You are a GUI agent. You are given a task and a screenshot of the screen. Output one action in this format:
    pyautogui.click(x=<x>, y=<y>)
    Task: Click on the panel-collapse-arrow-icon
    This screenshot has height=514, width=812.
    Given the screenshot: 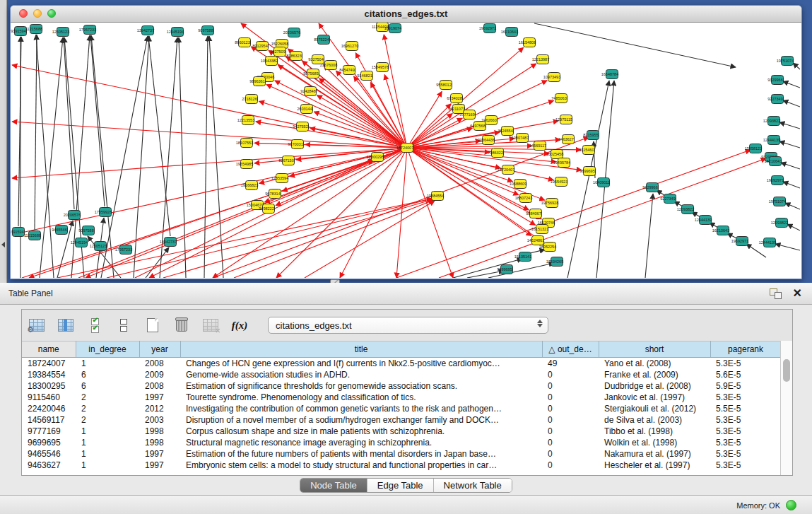 What is the action you would take?
    pyautogui.click(x=3, y=245)
    